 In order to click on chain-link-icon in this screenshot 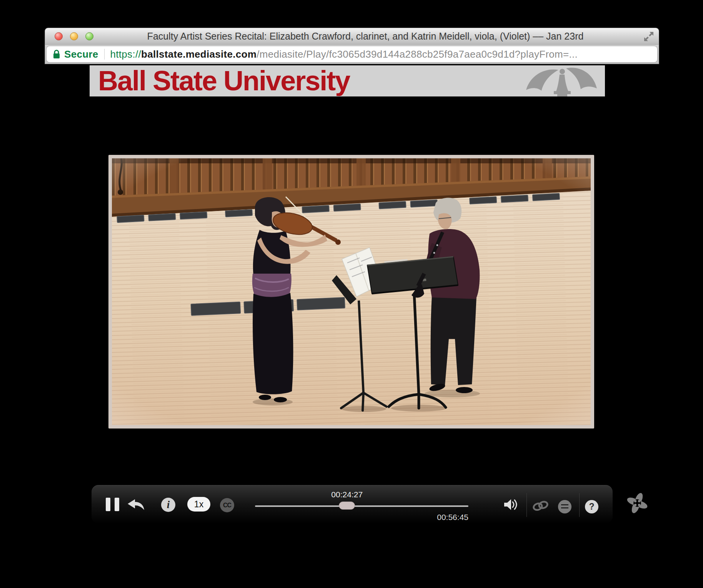, I will do `click(541, 506)`.